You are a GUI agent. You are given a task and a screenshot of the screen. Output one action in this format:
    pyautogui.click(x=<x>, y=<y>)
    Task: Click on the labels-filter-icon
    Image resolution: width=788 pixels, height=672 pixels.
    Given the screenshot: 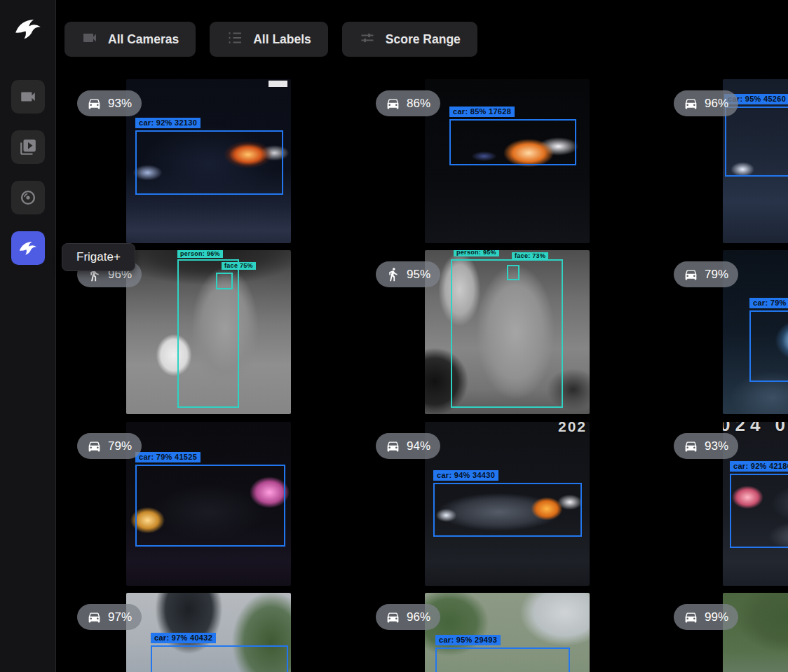 What is the action you would take?
    pyautogui.click(x=235, y=38)
    